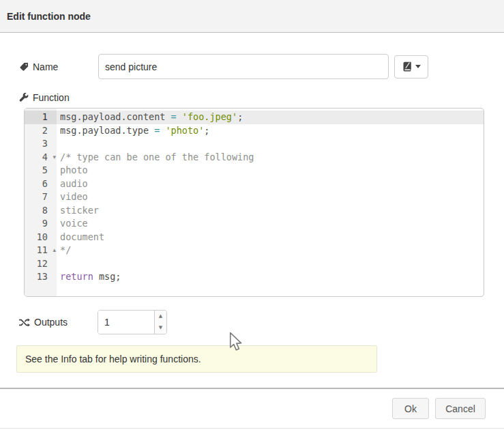  What do you see at coordinates (59, 67) in the screenshot?
I see `name-label: Name` at bounding box center [59, 67].